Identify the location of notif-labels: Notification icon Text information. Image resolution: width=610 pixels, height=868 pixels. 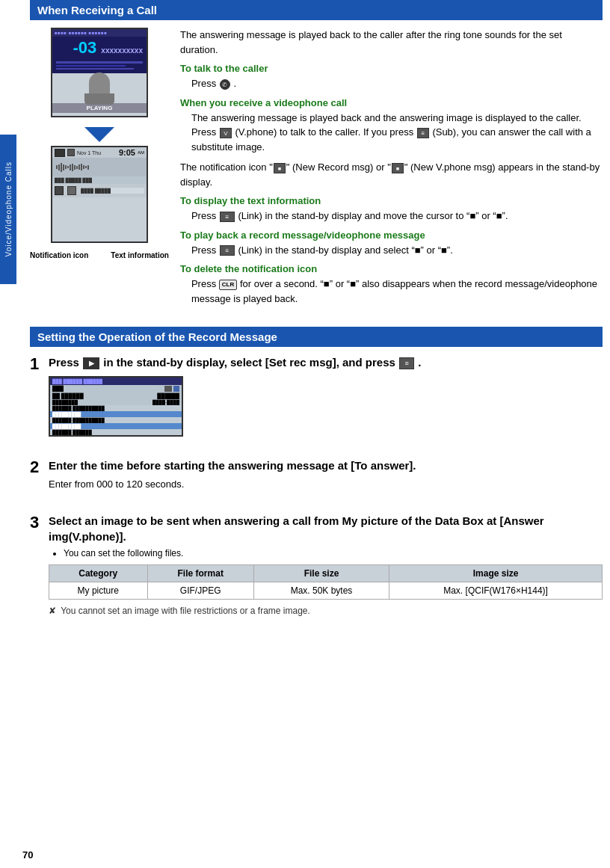
(99, 256).